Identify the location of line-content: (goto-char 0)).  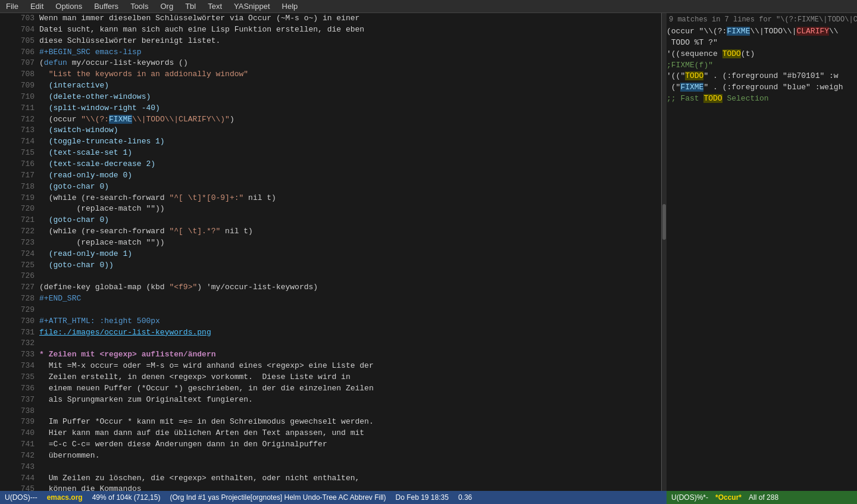
(350, 265).